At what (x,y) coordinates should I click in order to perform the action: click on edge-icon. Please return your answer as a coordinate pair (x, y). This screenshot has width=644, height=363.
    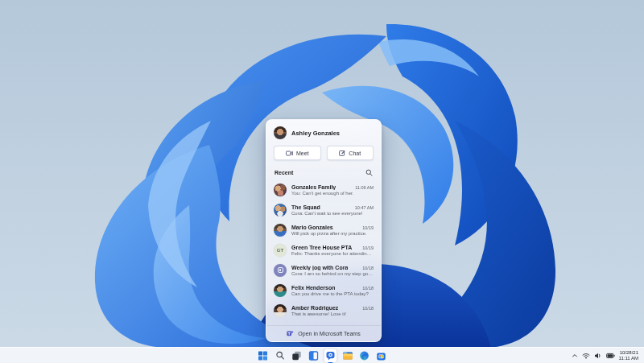
    Looking at the image, I should click on (365, 356).